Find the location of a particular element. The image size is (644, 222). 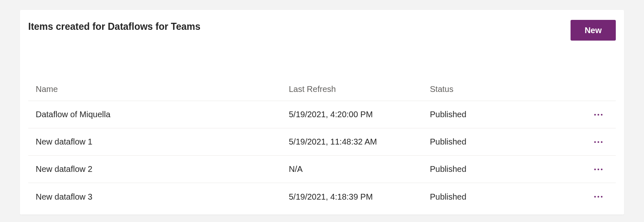

column-header-name: Name is located at coordinates (162, 89).